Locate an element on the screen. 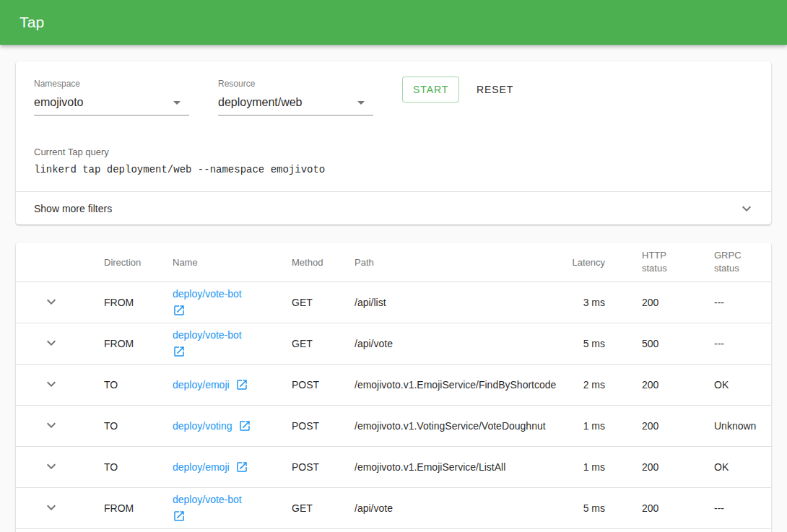 Image resolution: width=787 pixels, height=532 pixels. expand-cell is located at coordinates (60, 508).